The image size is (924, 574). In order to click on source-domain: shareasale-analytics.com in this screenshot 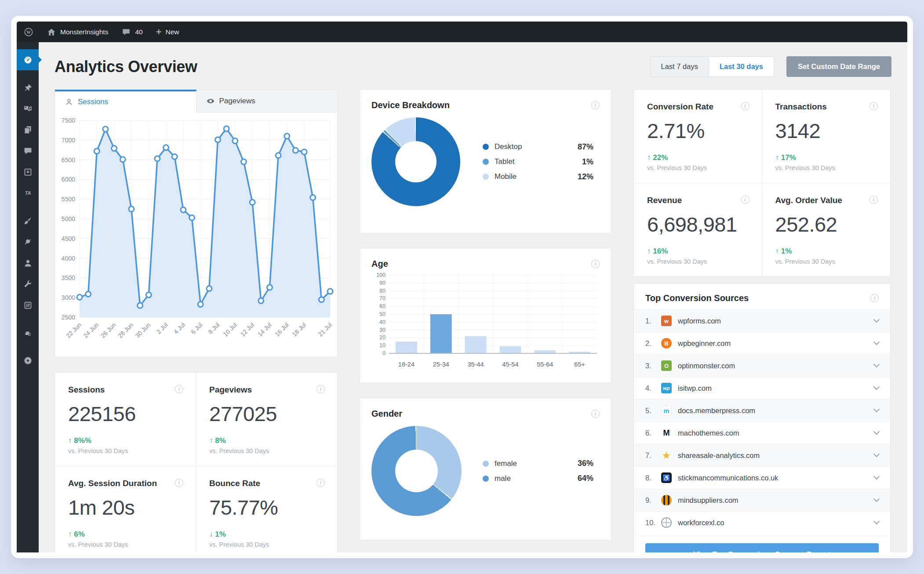, I will do `click(719, 455)`.